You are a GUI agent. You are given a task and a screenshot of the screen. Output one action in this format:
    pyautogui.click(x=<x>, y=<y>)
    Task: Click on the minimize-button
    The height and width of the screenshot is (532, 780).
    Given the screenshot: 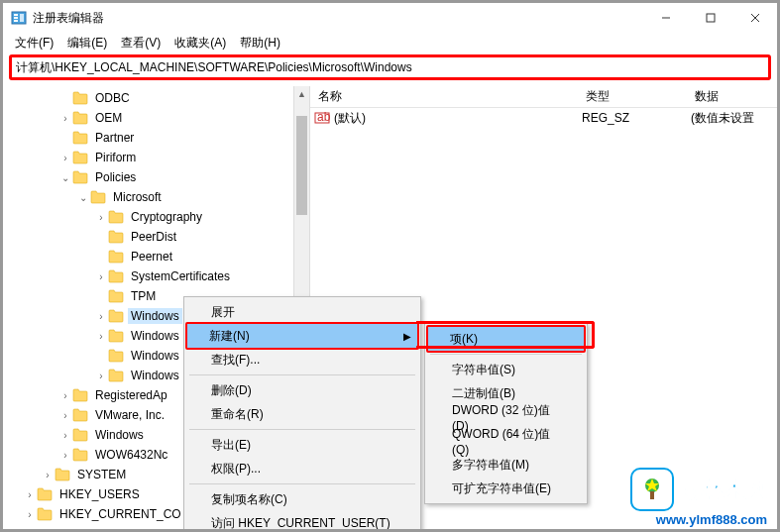 What is the action you would take?
    pyautogui.click(x=666, y=18)
    